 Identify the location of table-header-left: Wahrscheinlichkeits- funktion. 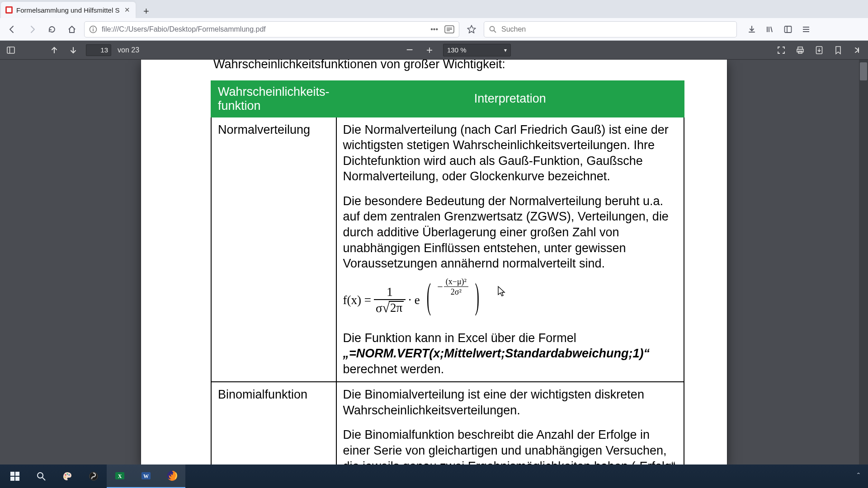
(274, 99).